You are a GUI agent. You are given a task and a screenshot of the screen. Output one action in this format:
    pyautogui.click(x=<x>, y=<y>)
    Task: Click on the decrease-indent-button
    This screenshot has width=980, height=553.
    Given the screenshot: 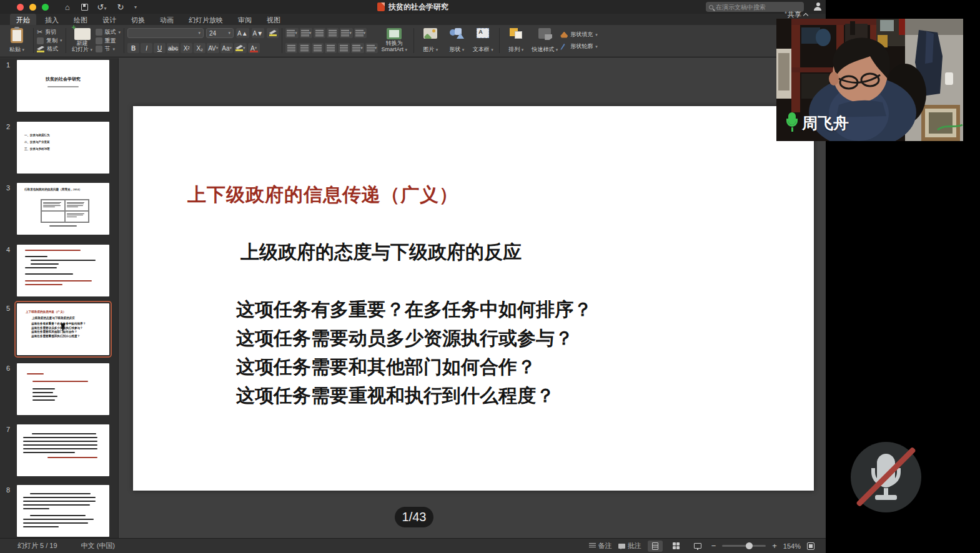 What is the action you would take?
    pyautogui.click(x=320, y=33)
    